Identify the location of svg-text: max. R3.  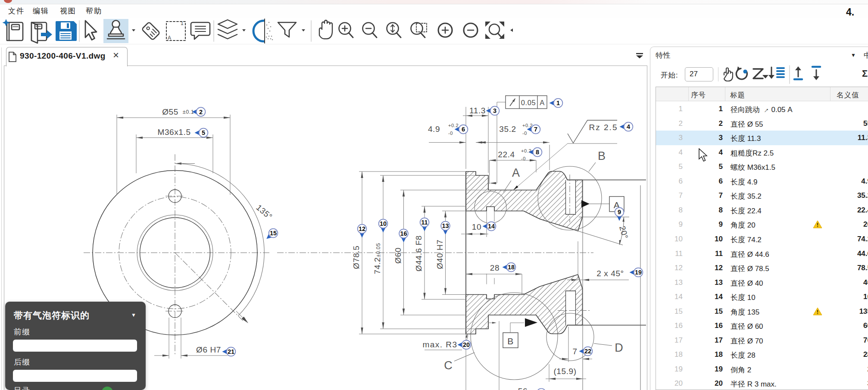
(440, 345).